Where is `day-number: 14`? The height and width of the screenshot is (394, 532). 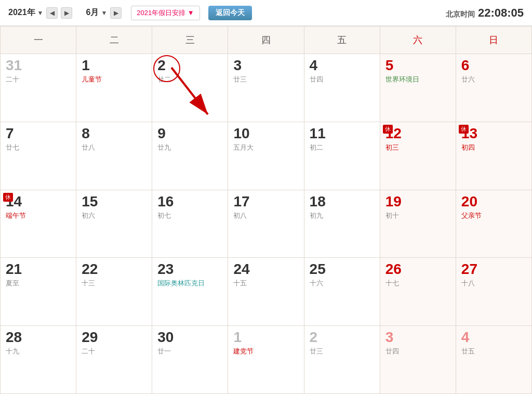 day-number: 14 is located at coordinates (38, 202).